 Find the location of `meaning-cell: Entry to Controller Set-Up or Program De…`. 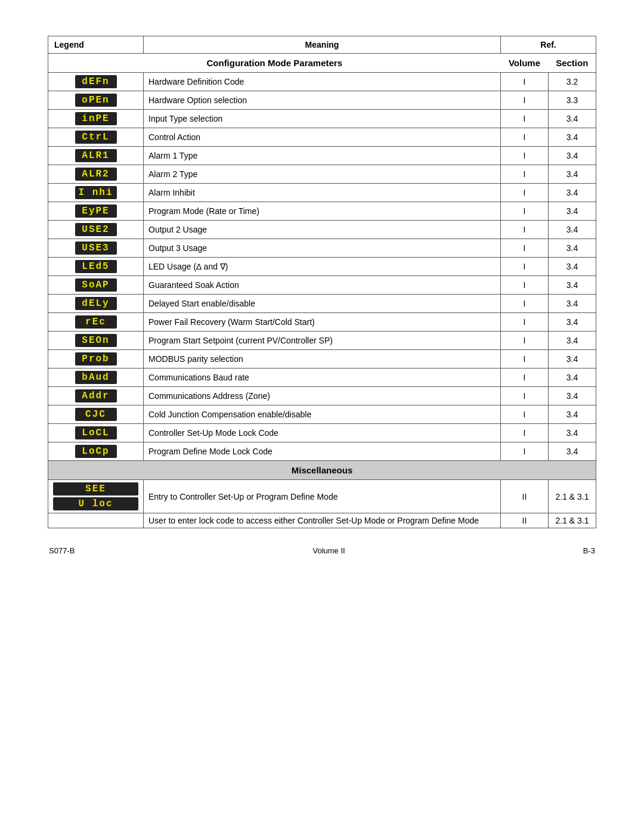

meaning-cell: Entry to Controller Set-Up or Program De… is located at coordinates (322, 497).